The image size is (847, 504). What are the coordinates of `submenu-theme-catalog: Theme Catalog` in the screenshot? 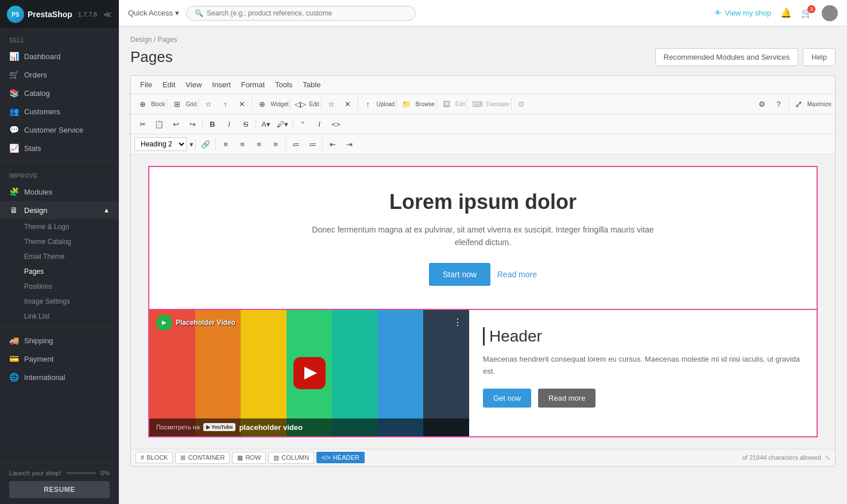 It's located at (71, 242).